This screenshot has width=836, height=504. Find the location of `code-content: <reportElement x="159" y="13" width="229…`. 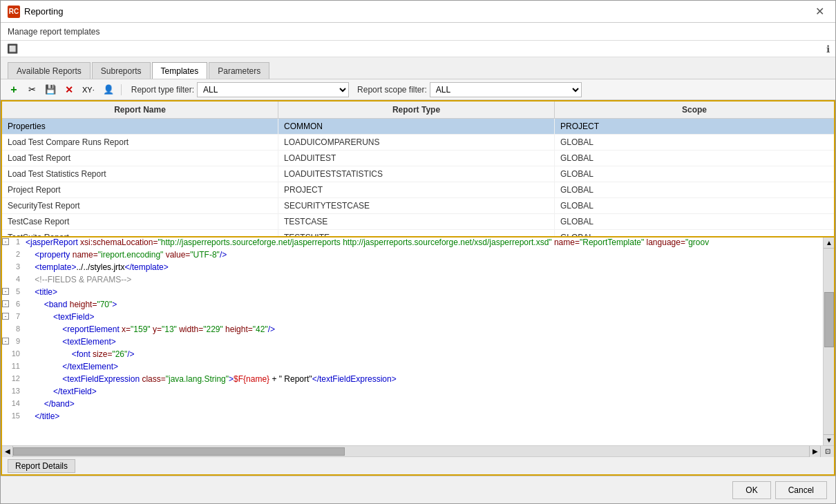

code-content: <reportElement x="159" y="13" width="229… is located at coordinates (417, 329).